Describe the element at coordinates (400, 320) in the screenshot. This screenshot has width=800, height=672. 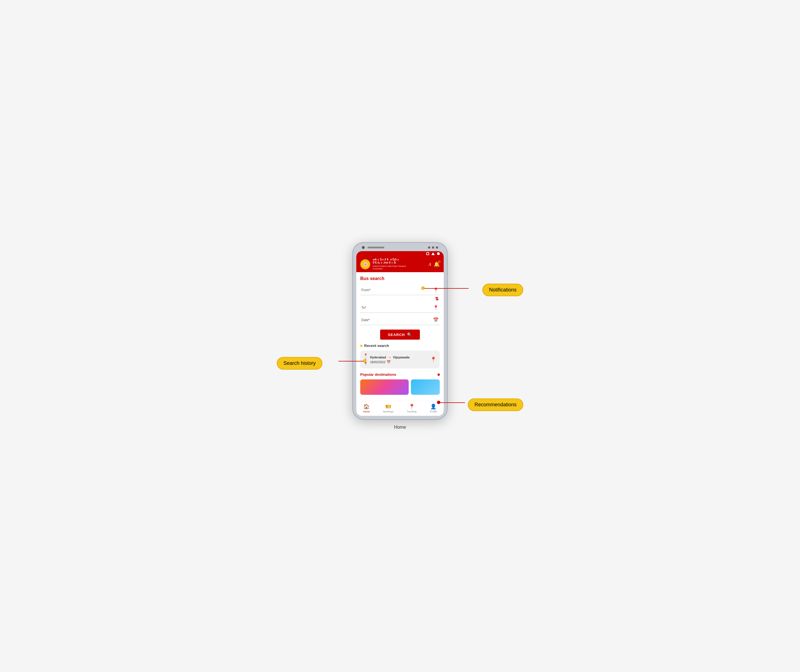
I see `date-field: Date* 📅` at that location.